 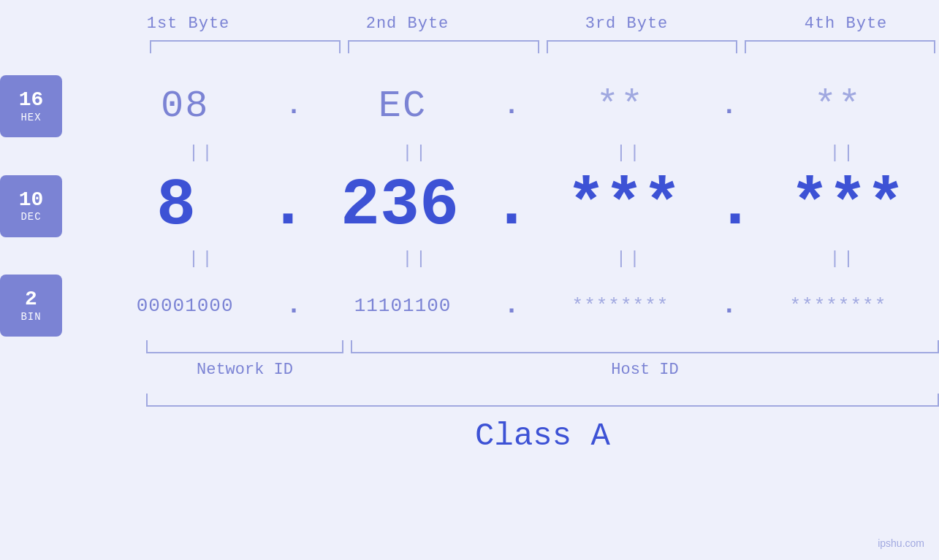 I want to click on hex-val-4: **, so click(x=838, y=107).